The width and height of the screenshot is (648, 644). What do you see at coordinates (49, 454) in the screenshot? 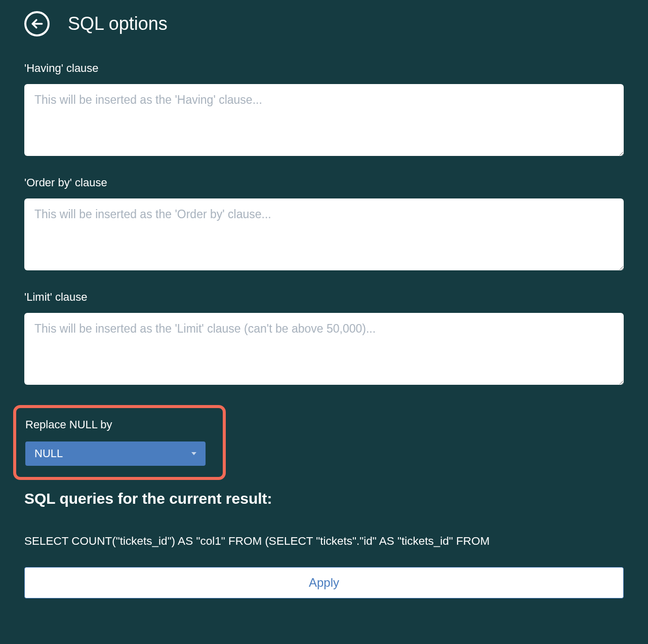
I see `replace-null-selected-value: NULL` at bounding box center [49, 454].